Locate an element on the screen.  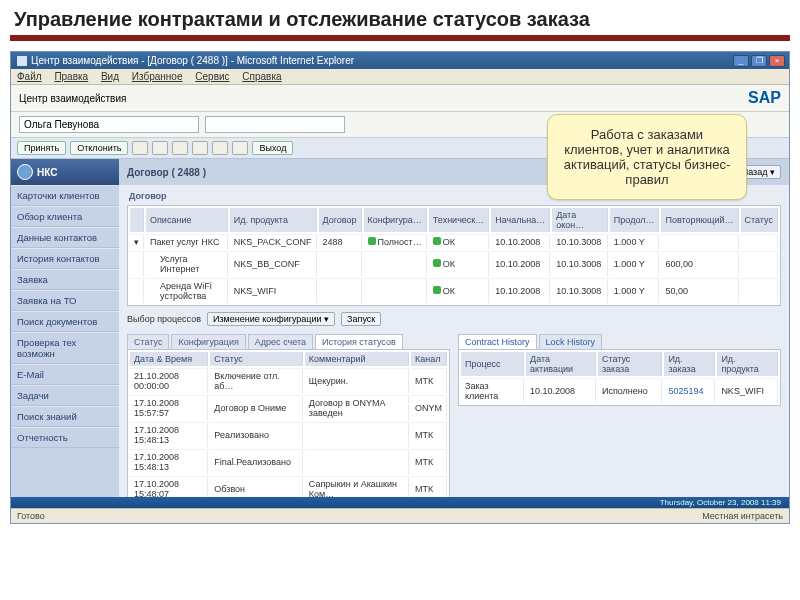
brand-logo-icon is located at coordinates (25, 172).